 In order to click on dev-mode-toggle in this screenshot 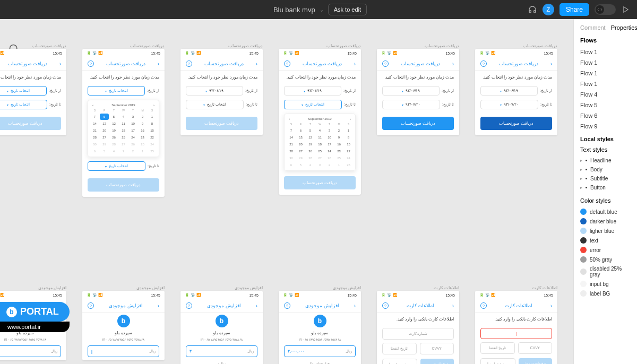, I will do `click(605, 10)`.